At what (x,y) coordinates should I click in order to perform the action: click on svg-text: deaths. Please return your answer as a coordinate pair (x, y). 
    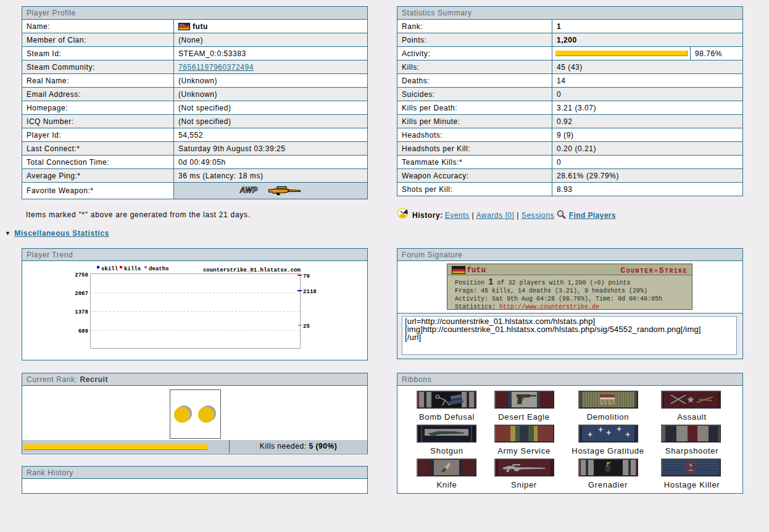
    Looking at the image, I should click on (159, 269).